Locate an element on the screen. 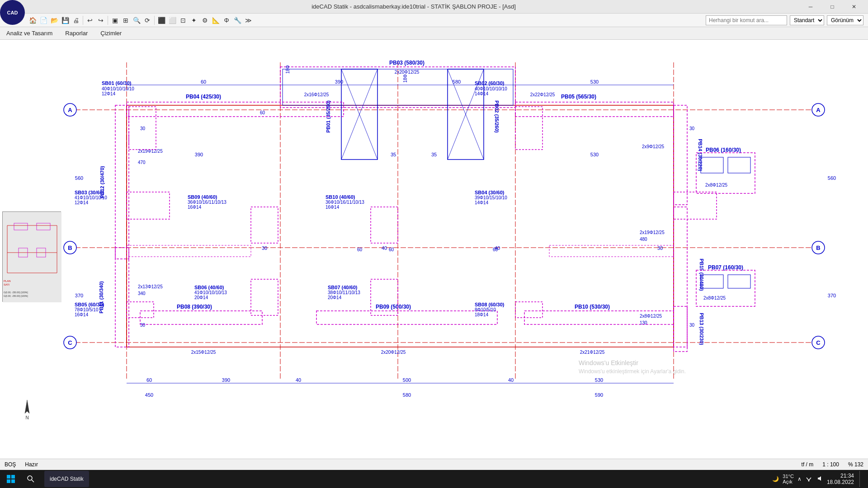 Image resolution: width=868 pixels, height=488 pixels. command-search is located at coordinates (746, 20).